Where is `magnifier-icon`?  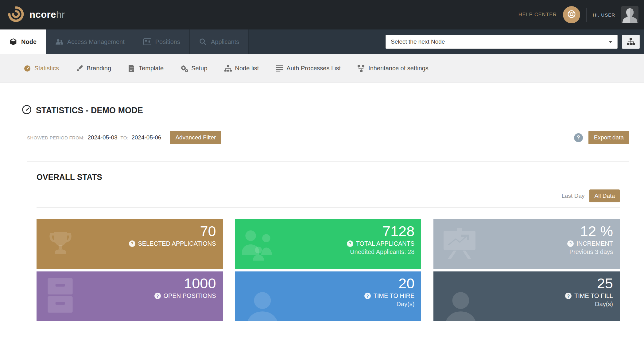
magnifier-icon is located at coordinates (203, 42).